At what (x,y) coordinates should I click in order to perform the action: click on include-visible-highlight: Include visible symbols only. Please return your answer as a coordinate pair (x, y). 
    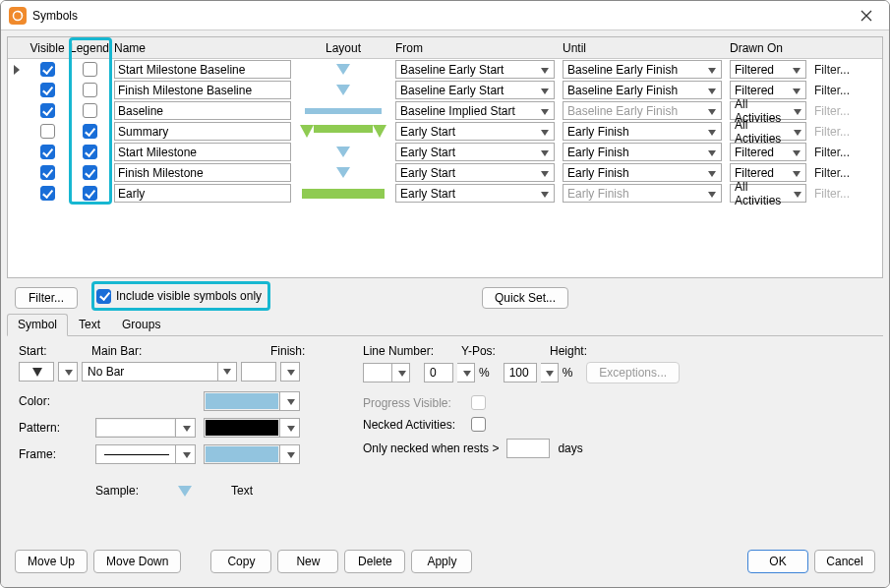
    Looking at the image, I should click on (181, 296).